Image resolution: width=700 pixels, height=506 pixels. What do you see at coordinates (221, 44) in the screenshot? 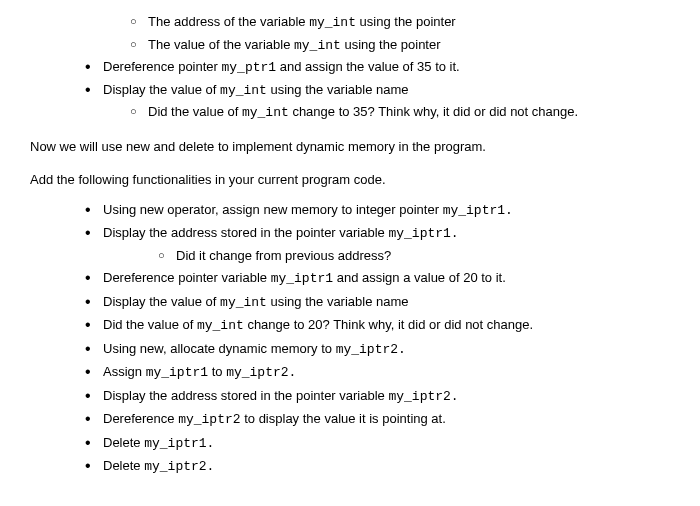
I see `text: The value of the variable` at bounding box center [221, 44].